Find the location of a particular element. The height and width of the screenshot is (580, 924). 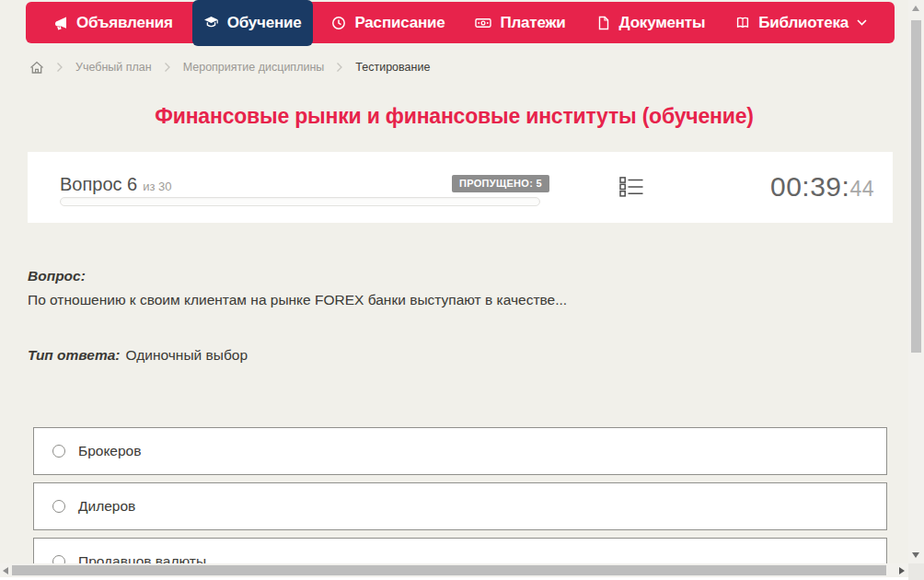

option-label: Брокеров is located at coordinates (110, 451).